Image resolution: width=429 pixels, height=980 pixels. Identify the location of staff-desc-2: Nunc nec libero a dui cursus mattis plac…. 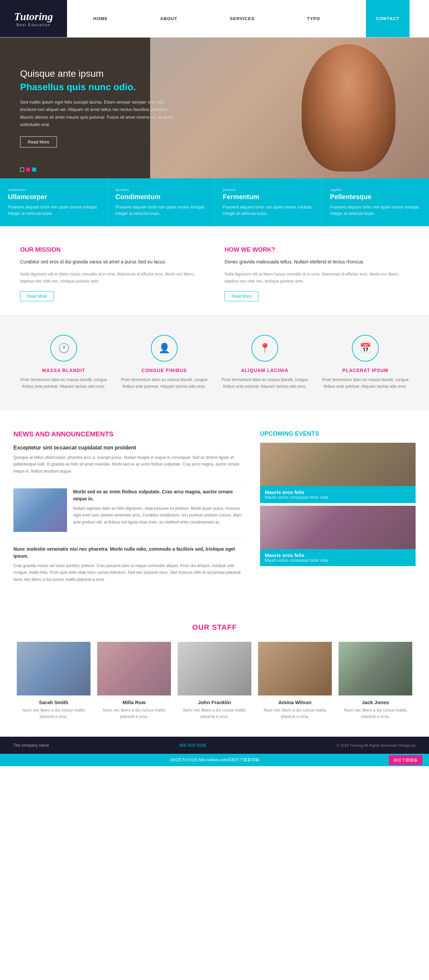
(134, 714).